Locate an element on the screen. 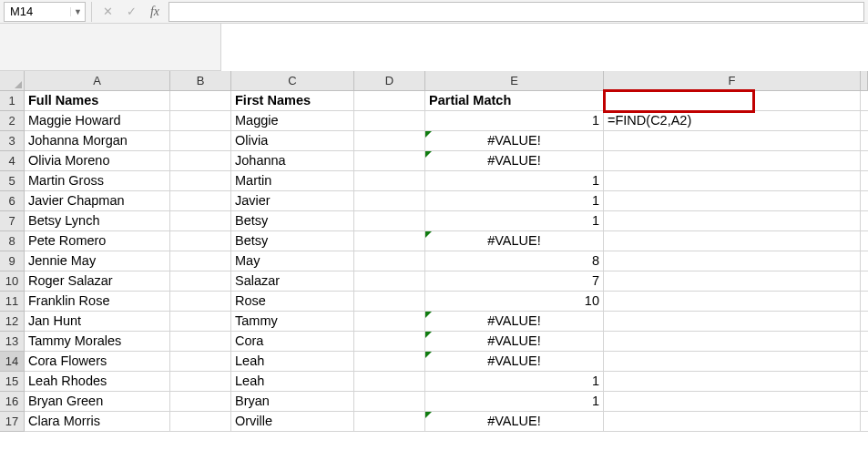 The image size is (868, 471). cell: Orville is located at coordinates (293, 422).